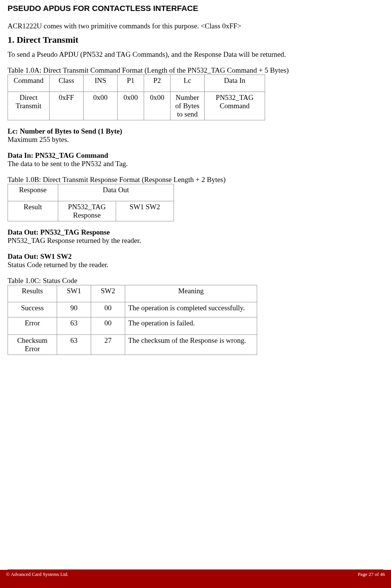  Describe the element at coordinates (136, 98) in the screenshot. I see `table-a: Command Class INS P1 P2 Lc Data In Direc…` at that location.